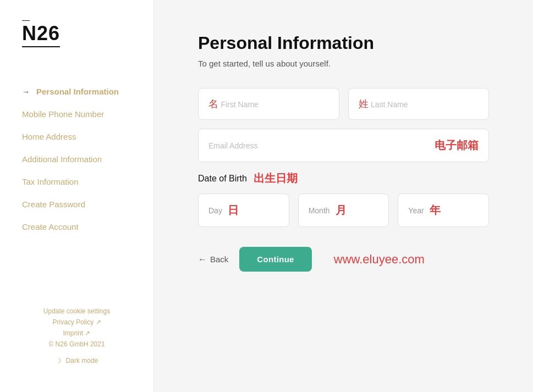 Image resolution: width=533 pixels, height=392 pixels. I want to click on email-row: Email Address 电子邮箱, so click(343, 145).